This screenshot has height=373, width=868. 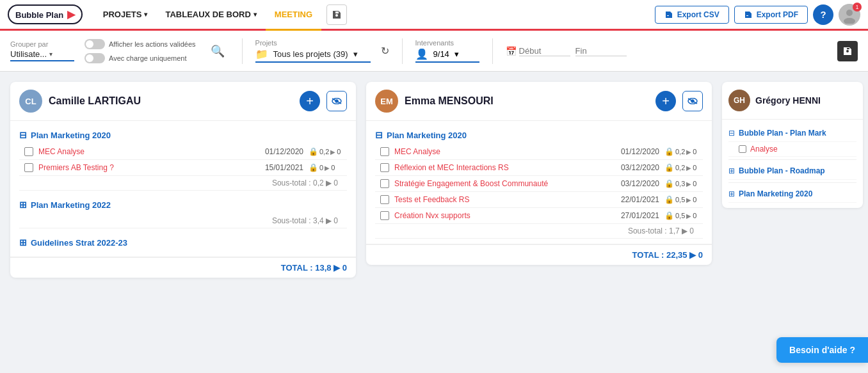 I want to click on debut-date-input: 📅, so click(x=538, y=51).